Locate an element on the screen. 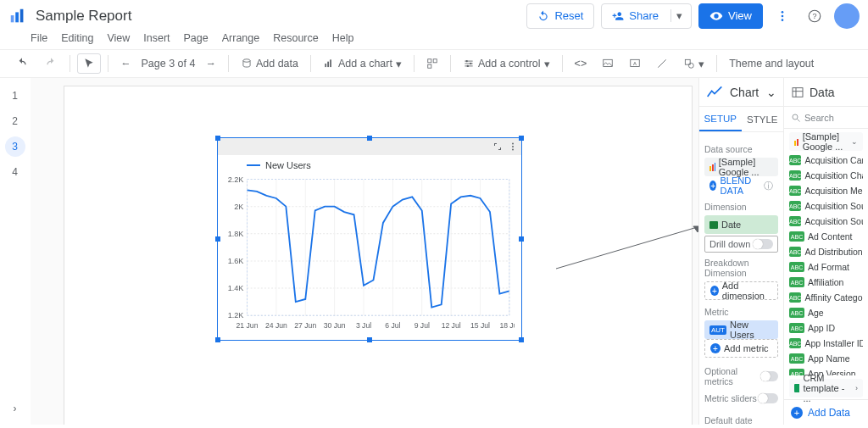 This screenshot has height=428, width=868. line-icon is located at coordinates (662, 64).